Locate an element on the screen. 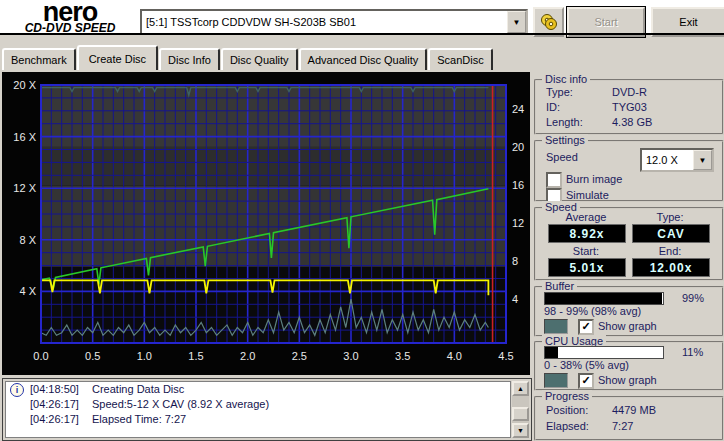 The width and height of the screenshot is (724, 441). svg-text: 3.5 is located at coordinates (402, 356).